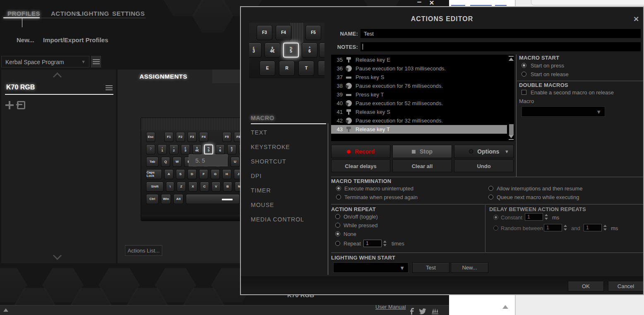  I want to click on macro-select: ▼, so click(563, 112).